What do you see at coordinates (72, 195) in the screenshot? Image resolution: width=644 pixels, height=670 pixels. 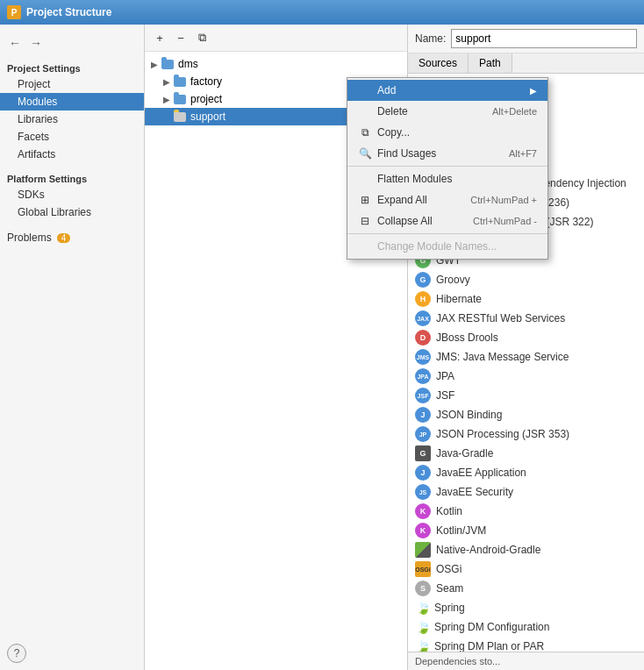 I see `sidebar-item-sdks: SDKs` at bounding box center [72, 195].